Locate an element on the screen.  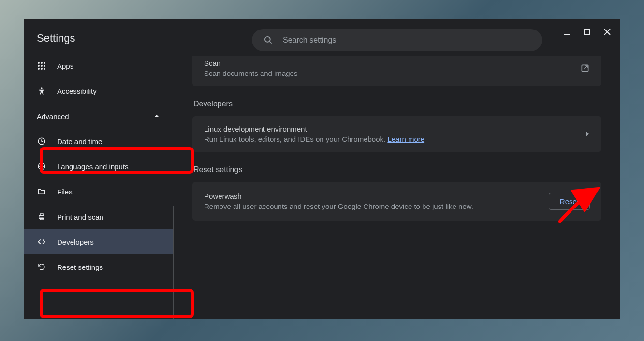
close-button is located at coordinates (607, 32).